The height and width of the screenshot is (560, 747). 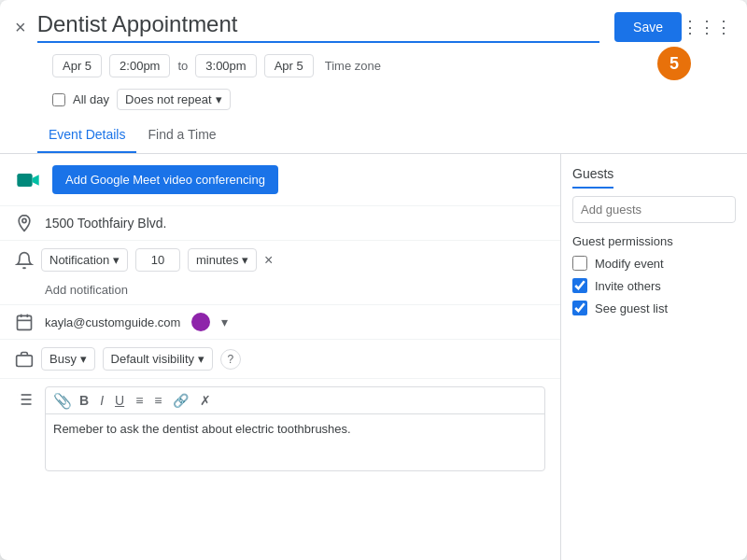 I want to click on add-notification-button: Add notification, so click(x=280, y=291).